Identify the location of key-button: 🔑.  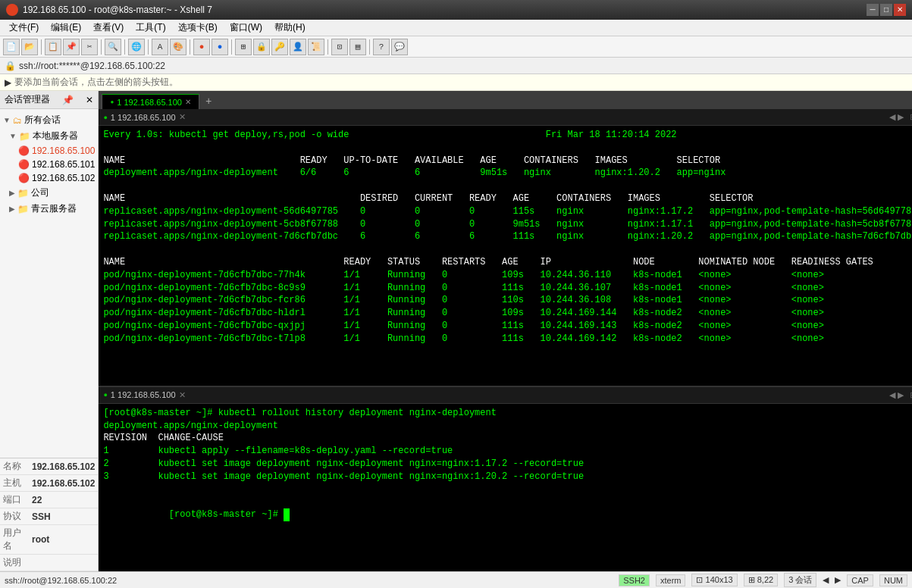
(280, 47).